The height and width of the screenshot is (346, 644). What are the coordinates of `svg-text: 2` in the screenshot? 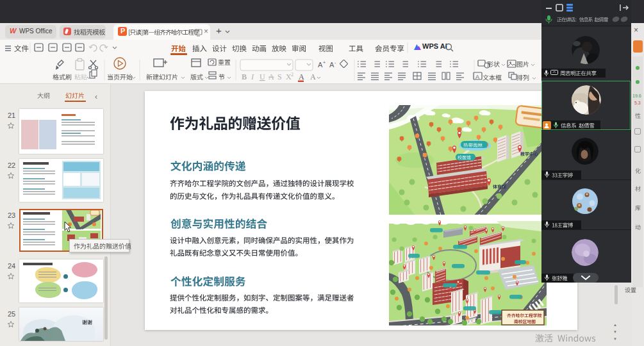 It's located at (292, 74).